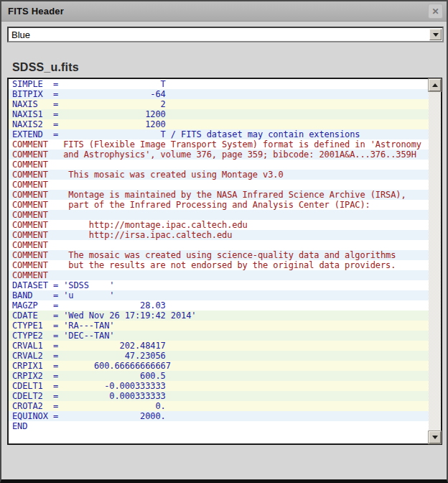 This screenshot has height=483, width=448. What do you see at coordinates (218, 285) in the screenshot?
I see `header-line: DATASET = 'SDSS '` at bounding box center [218, 285].